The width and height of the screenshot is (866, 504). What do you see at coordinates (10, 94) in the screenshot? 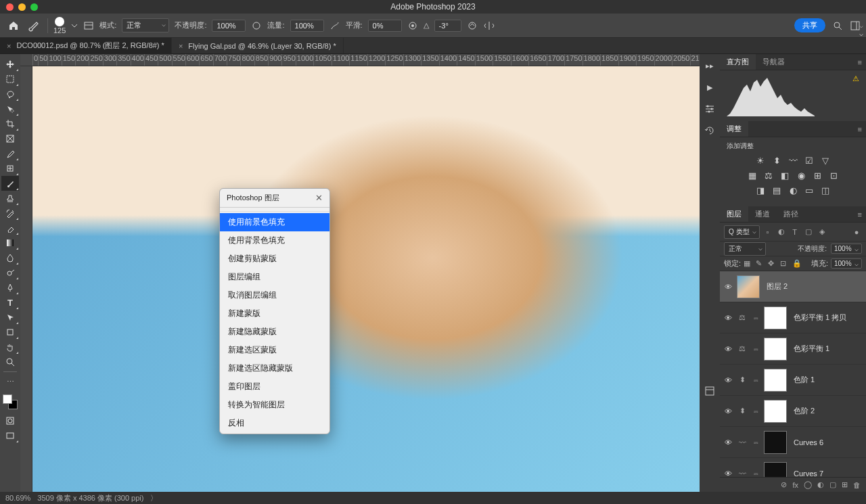
I see `lasso-tool` at bounding box center [10, 94].